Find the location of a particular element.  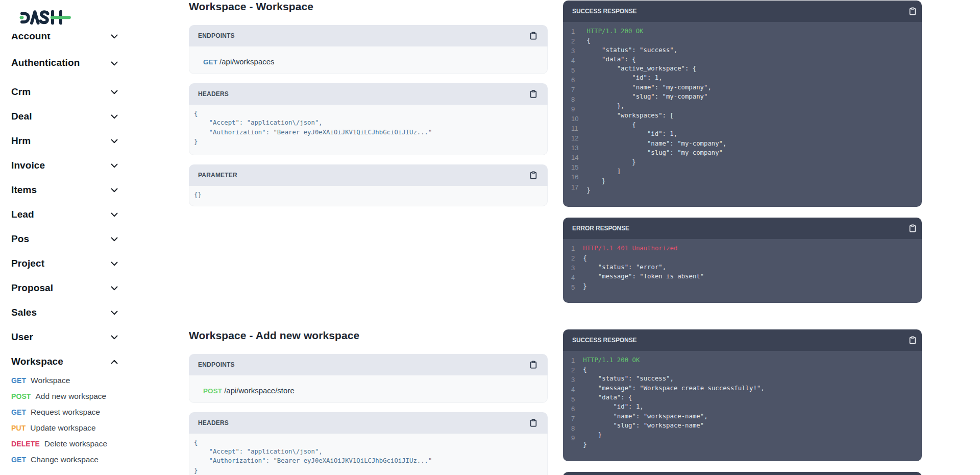

endpoints-panel-title: ENDPOINTS is located at coordinates (216, 365).